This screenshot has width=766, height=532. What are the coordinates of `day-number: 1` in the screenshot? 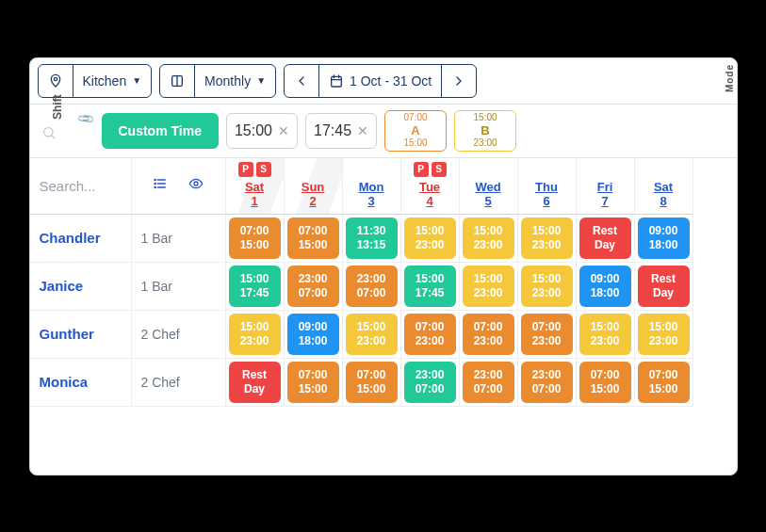 It's located at (254, 202).